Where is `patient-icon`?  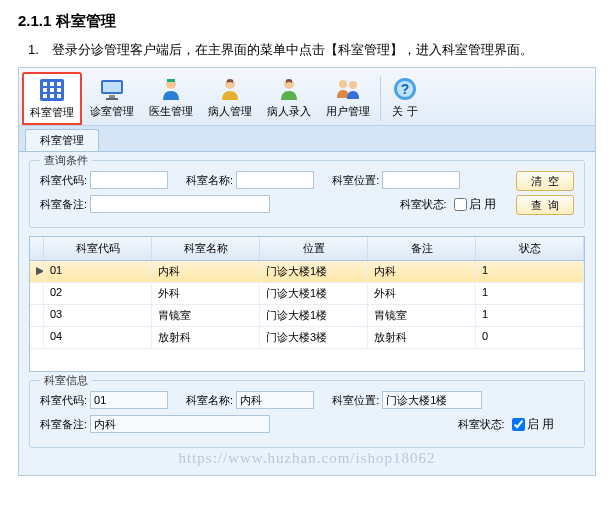
patient-icon is located at coordinates (230, 89).